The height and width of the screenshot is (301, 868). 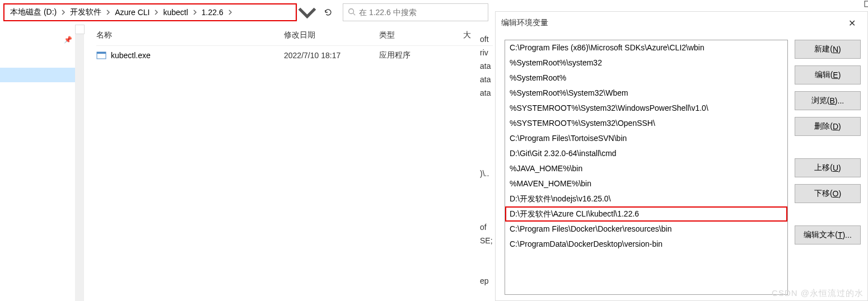 I want to click on exe-file-icon, so click(x=101, y=55).